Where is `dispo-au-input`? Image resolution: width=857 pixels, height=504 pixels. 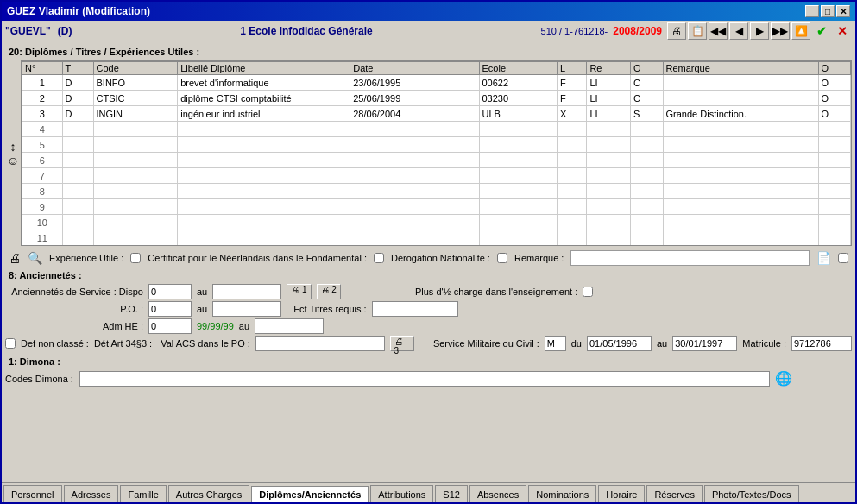 dispo-au-input is located at coordinates (247, 292).